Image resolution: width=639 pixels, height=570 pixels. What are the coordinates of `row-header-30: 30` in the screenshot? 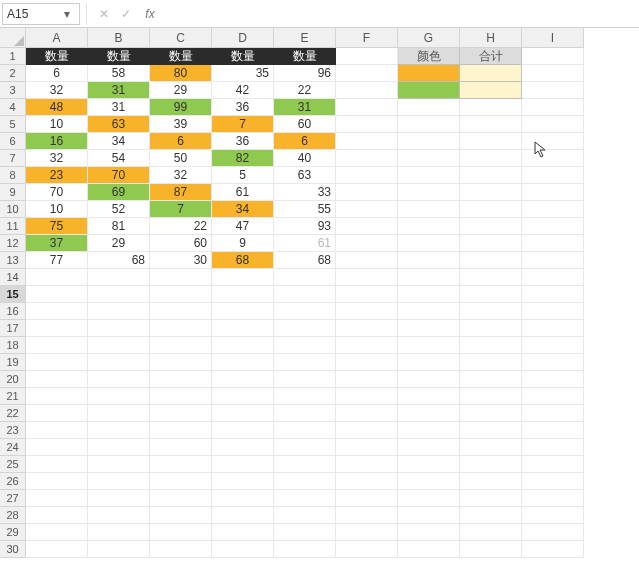 It's located at (13, 550).